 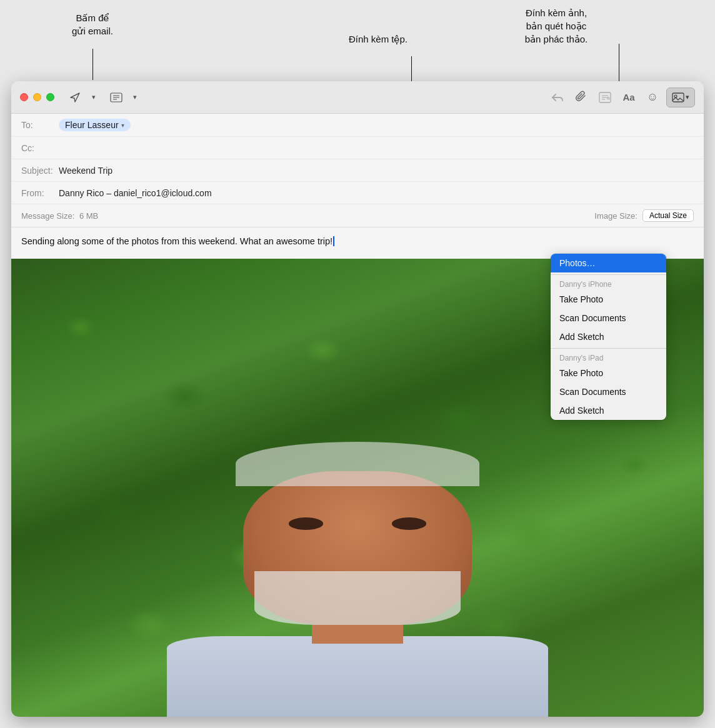 I want to click on menu-item-take-photo-1: Take Photo, so click(x=609, y=299).